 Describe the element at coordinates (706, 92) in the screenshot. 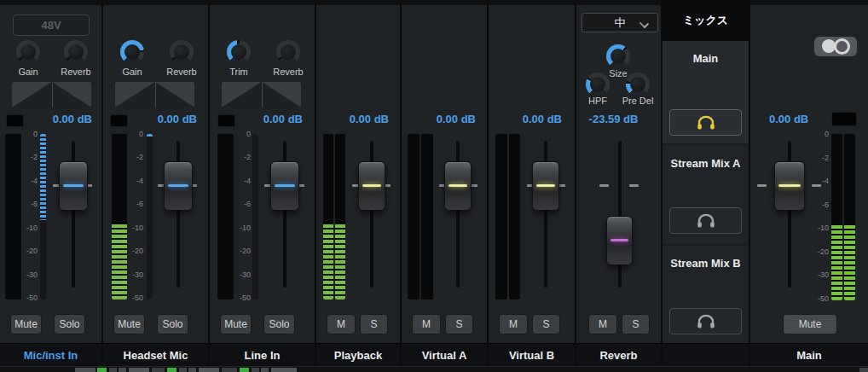

I see `mix-item-main: Main` at that location.